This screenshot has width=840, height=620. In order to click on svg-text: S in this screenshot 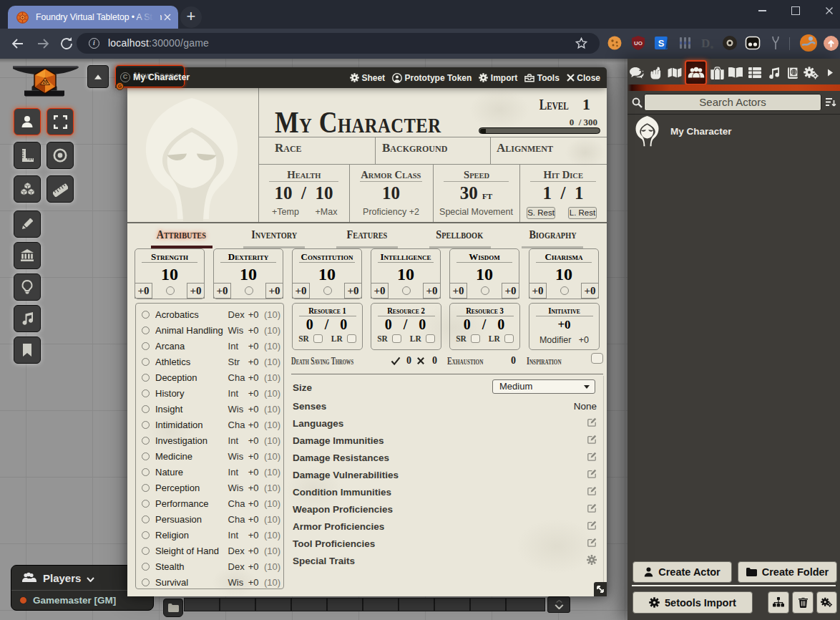, I will do `click(661, 43)`.